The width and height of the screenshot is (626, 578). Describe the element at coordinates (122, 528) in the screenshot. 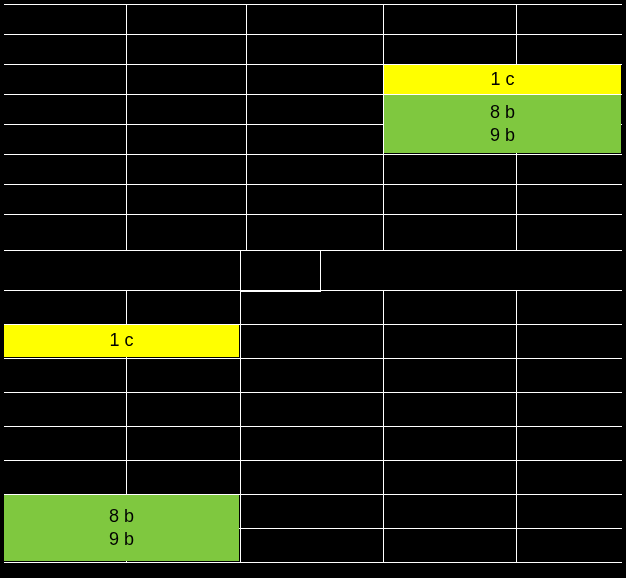

I see `bottom-green-cell: 8 b 9 b` at that location.